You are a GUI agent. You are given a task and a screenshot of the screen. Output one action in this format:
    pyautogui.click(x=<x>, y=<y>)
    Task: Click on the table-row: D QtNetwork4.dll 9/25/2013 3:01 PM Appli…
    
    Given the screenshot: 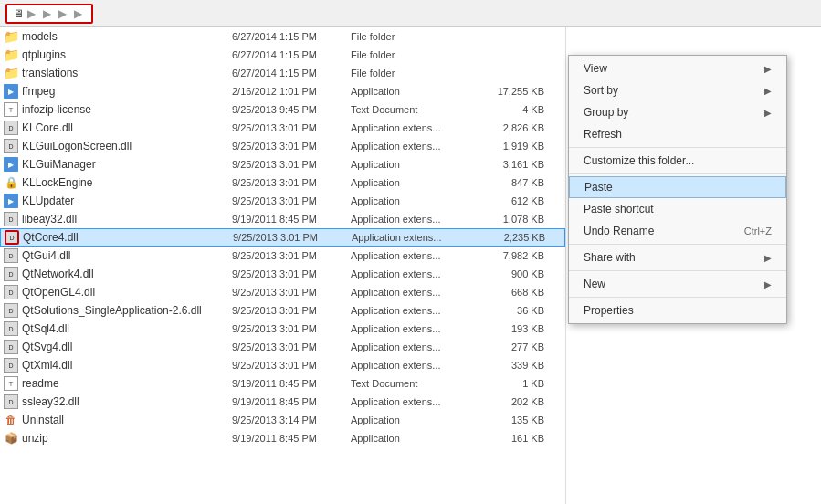 What is the action you would take?
    pyautogui.click(x=283, y=274)
    